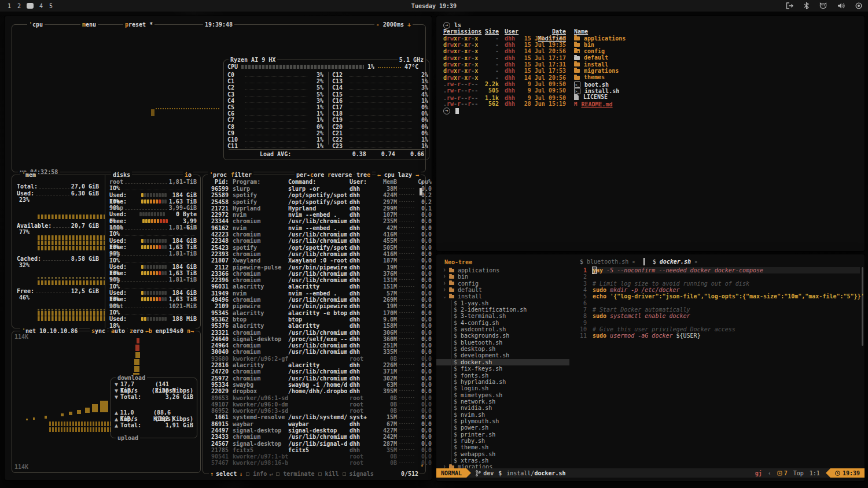 This screenshot has width=868, height=488. I want to click on tree-item-webapps-sh: $webapps.sh, so click(503, 454).